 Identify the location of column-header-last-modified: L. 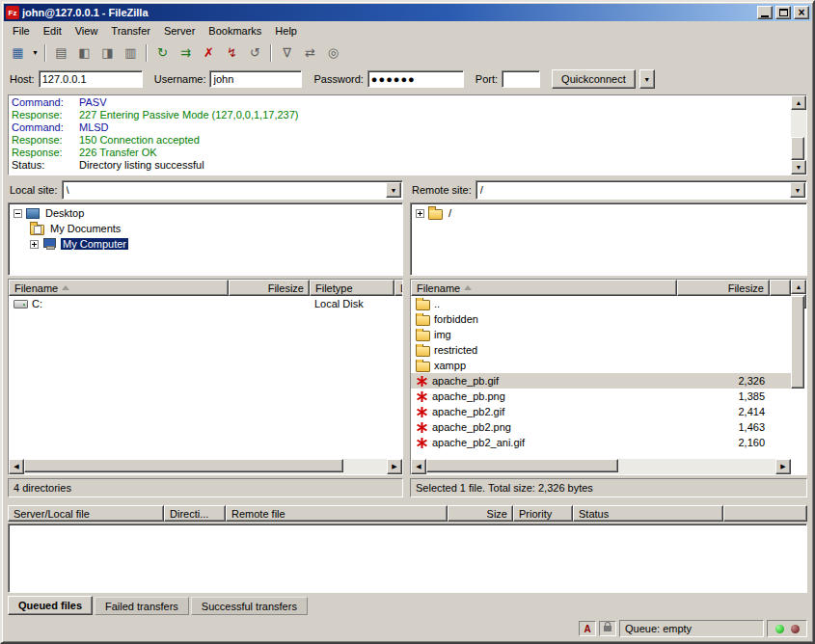
(398, 287).